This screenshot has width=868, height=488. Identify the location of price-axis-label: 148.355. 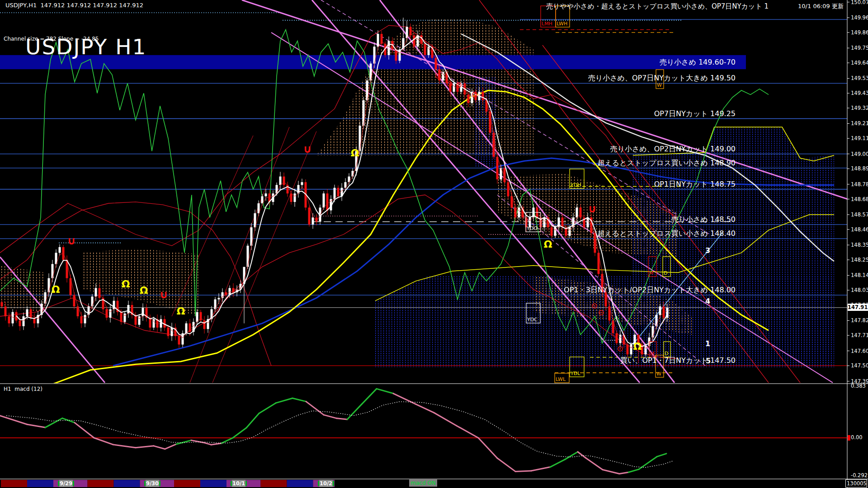
(859, 245).